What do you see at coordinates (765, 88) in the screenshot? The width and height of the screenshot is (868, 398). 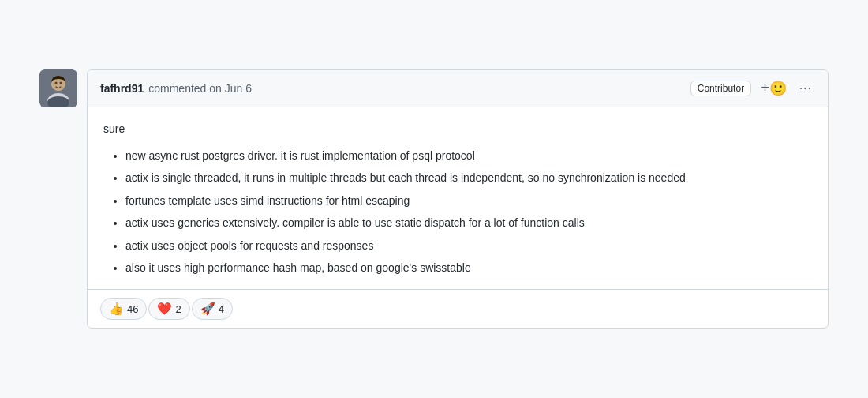 I see `plus-icon: +` at bounding box center [765, 88].